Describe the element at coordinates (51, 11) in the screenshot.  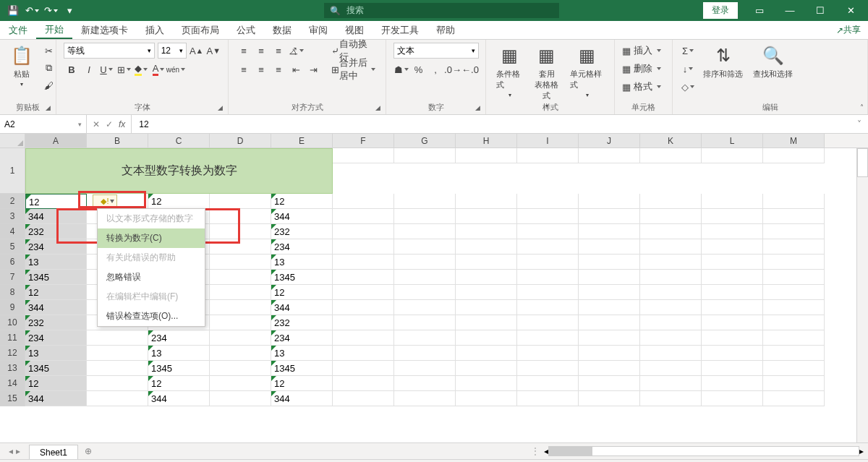
I see `redo-button: ↷` at that location.